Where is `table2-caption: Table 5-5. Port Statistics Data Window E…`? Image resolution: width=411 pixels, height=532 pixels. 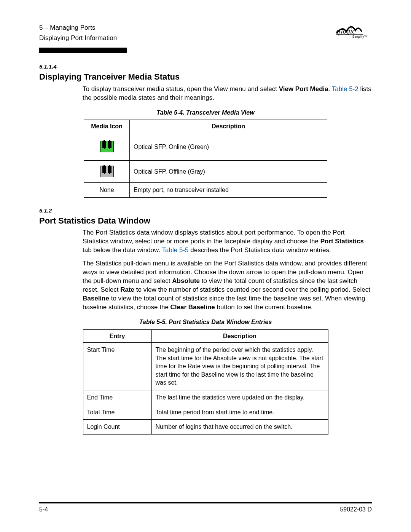
table2-caption: Table 5-5. Port Statistics Data Window E… is located at coordinates (206, 322).